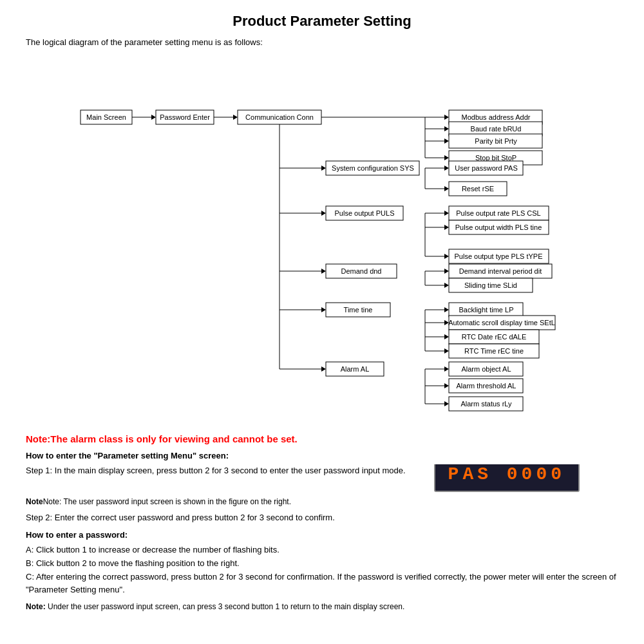  Describe the element at coordinates (496, 158) in the screenshot. I see `svg-text: Stop bit StoP` at that location.